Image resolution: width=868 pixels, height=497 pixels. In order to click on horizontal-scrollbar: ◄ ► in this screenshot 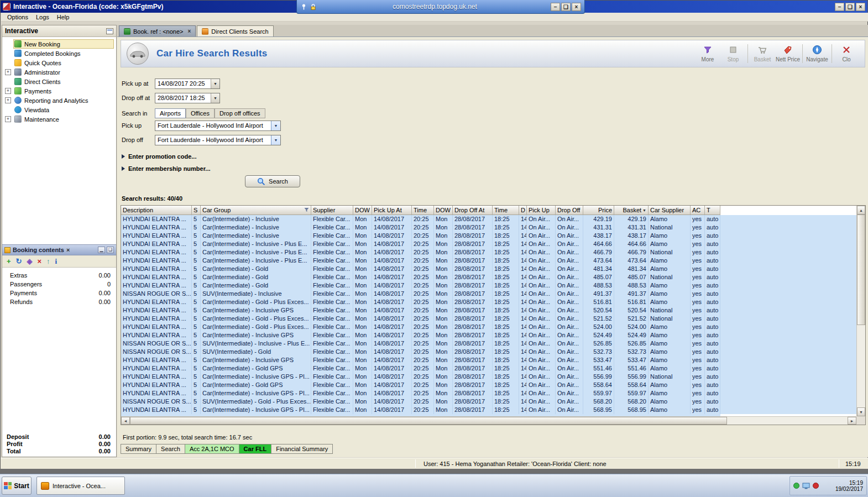, I will do `click(489, 420)`.